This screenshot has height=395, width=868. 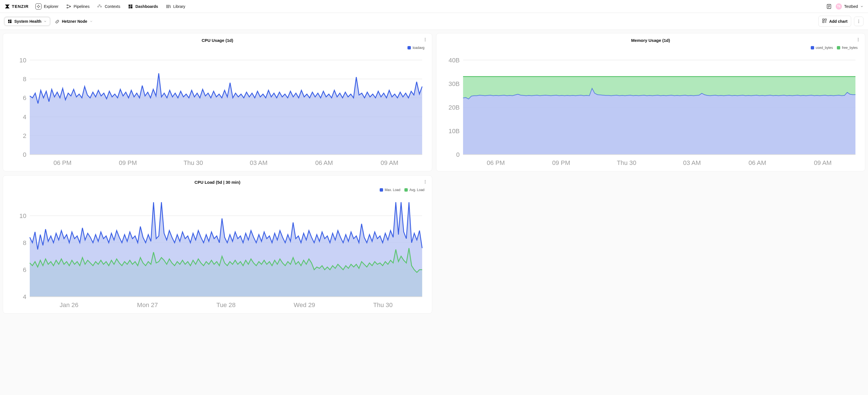 What do you see at coordinates (95, 7) in the screenshot?
I see `nav-left: TENZIR Explorer Pipelines Contexts Dashb…` at bounding box center [95, 7].